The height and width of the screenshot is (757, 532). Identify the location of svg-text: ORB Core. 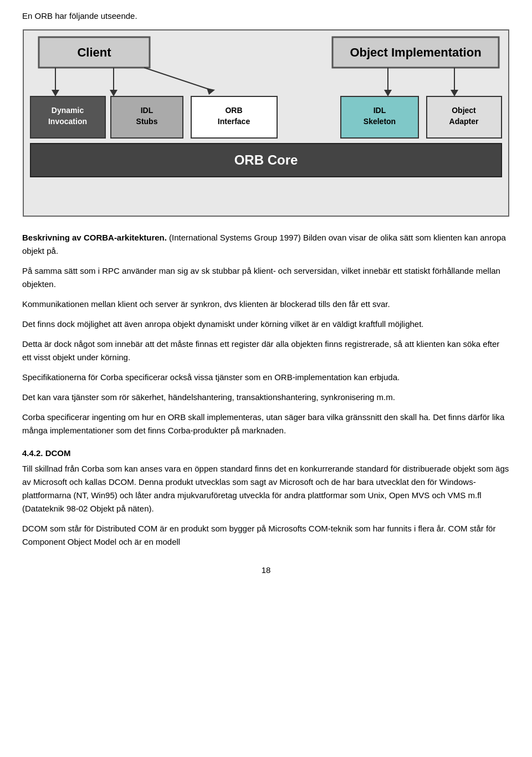
(266, 160).